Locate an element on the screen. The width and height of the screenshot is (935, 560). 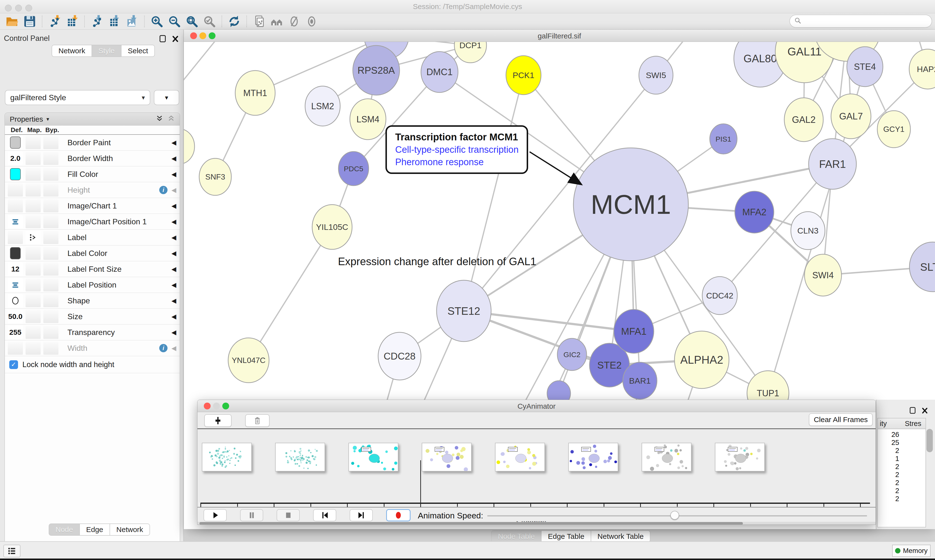
network-node-cln3: CLN3 is located at coordinates (808, 231).